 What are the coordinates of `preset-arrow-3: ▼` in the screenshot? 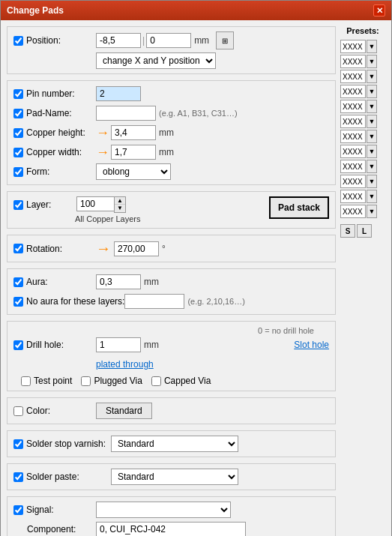 It's located at (372, 91).